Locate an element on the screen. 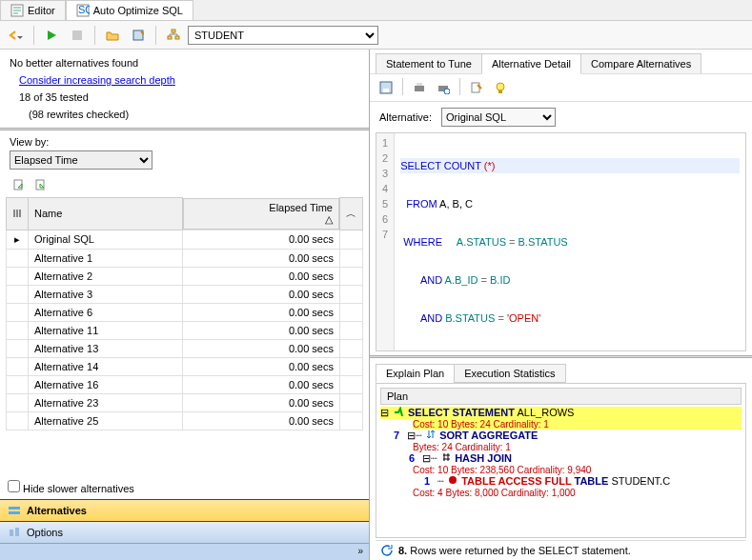 This screenshot has height=560, width=752. tab-execution-statistics: Execution Statistics is located at coordinates (509, 373).